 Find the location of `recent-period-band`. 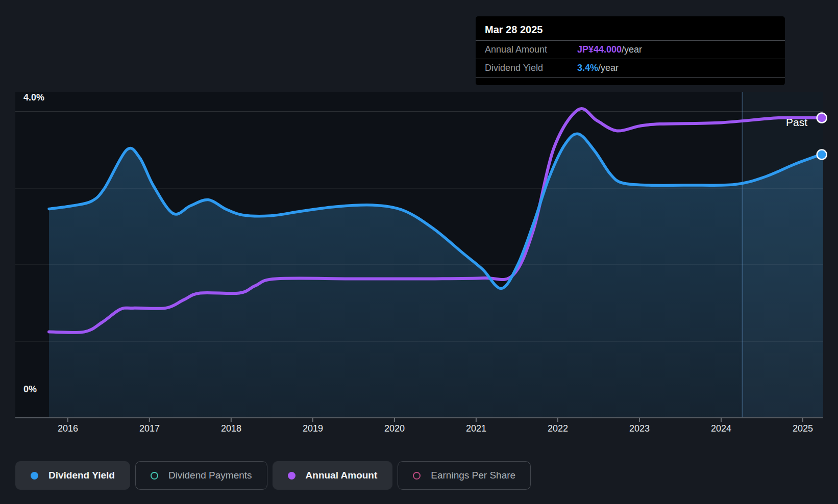

recent-period-band is located at coordinates (783, 255).